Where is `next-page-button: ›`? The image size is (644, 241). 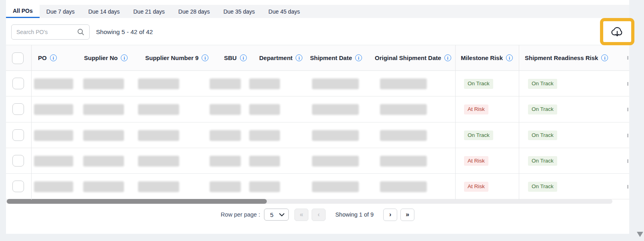
next-page-button: › is located at coordinates (390, 215).